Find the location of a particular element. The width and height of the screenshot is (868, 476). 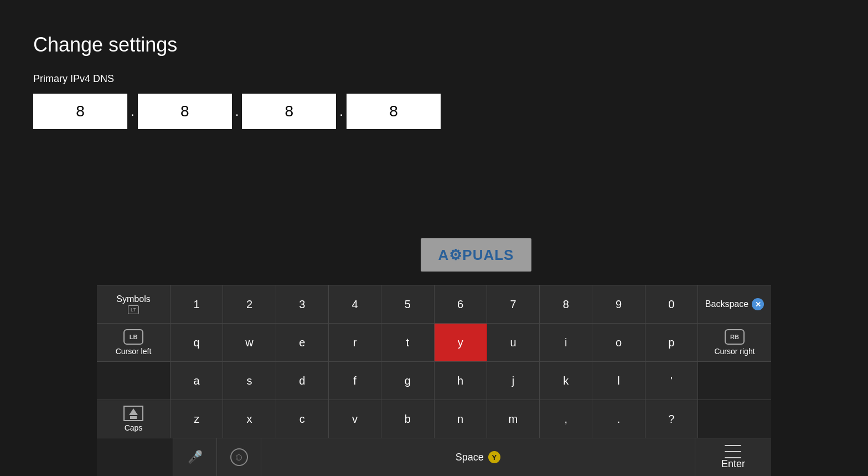

key-q: q is located at coordinates (197, 342).